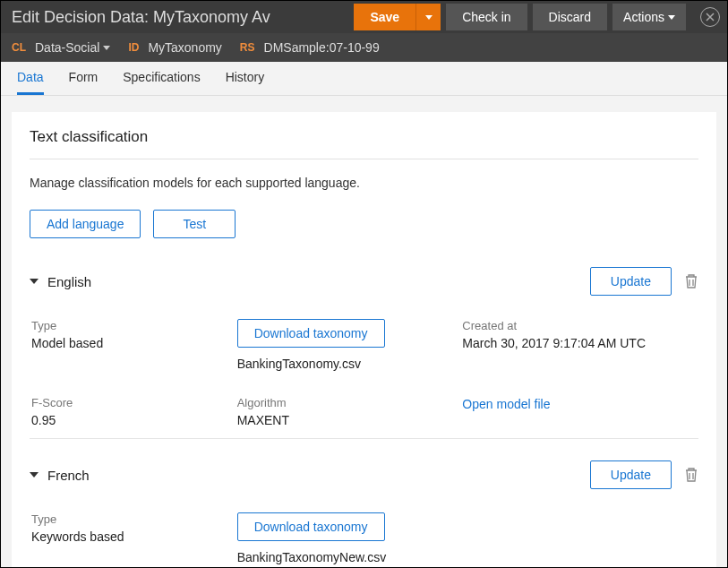 Image resolution: width=728 pixels, height=568 pixels. I want to click on language-toggle: English, so click(61, 281).